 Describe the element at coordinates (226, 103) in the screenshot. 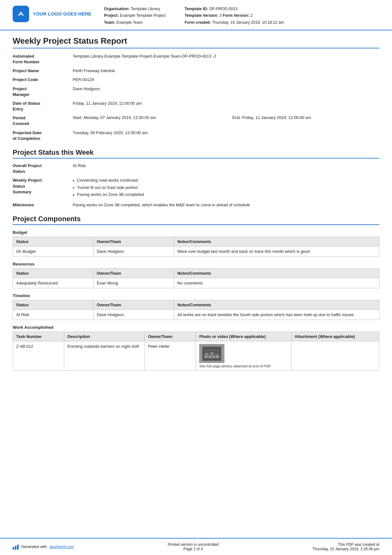

I see `field-value-date-status: Friday, 11 January 2019, 12:00:00 am` at that location.